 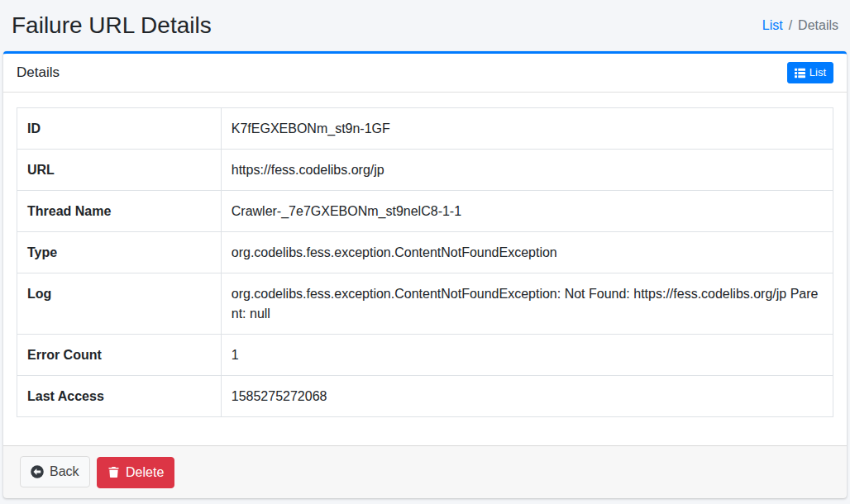 What do you see at coordinates (527, 397) in the screenshot?
I see `row-value: 1585275272068` at bounding box center [527, 397].